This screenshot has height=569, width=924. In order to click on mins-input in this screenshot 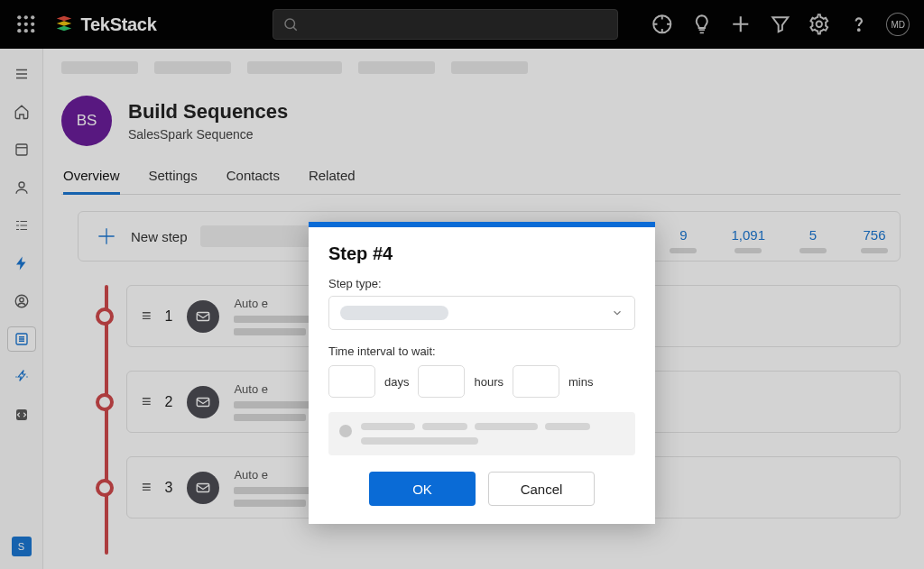, I will do `click(536, 381)`.